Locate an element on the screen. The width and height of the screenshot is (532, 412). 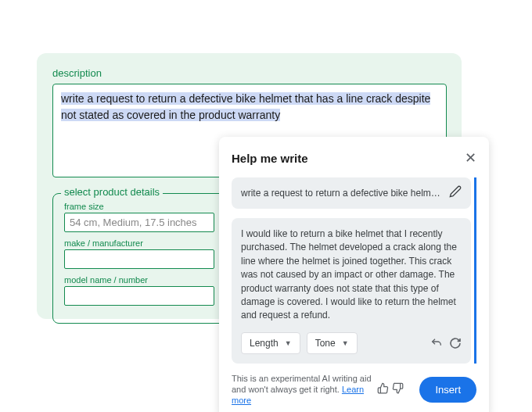
frame-size-label: frame size is located at coordinates (139, 206).